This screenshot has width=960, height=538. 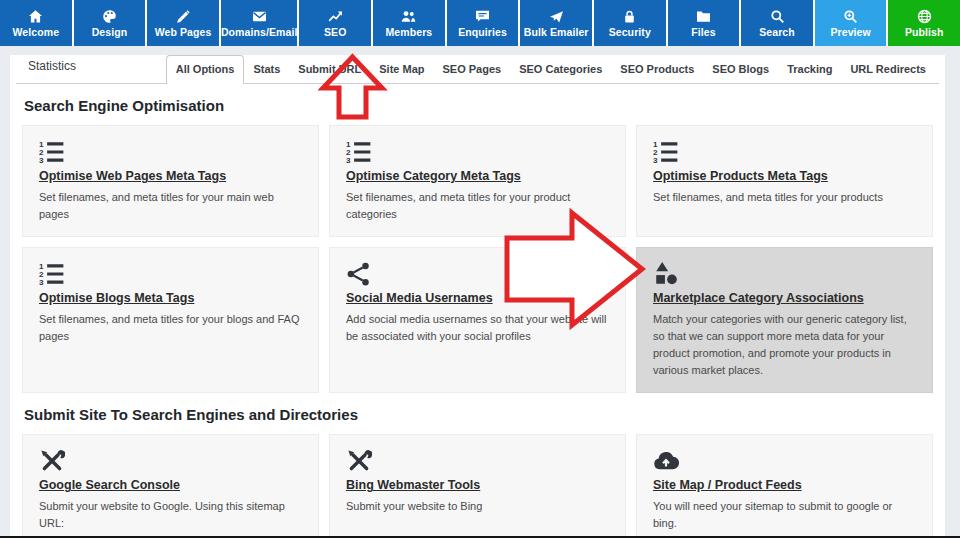 I want to click on card-social-media-usernames: Social Media Usernames Add social media …, so click(x=478, y=320).